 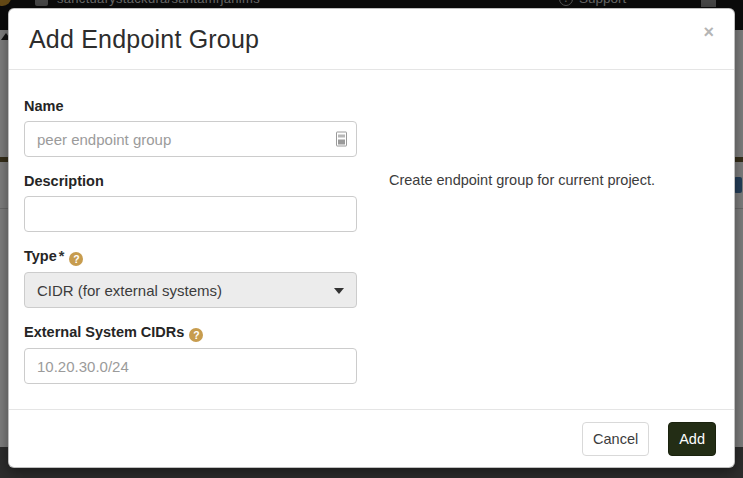 I want to click on name-label: Name, so click(x=190, y=106).